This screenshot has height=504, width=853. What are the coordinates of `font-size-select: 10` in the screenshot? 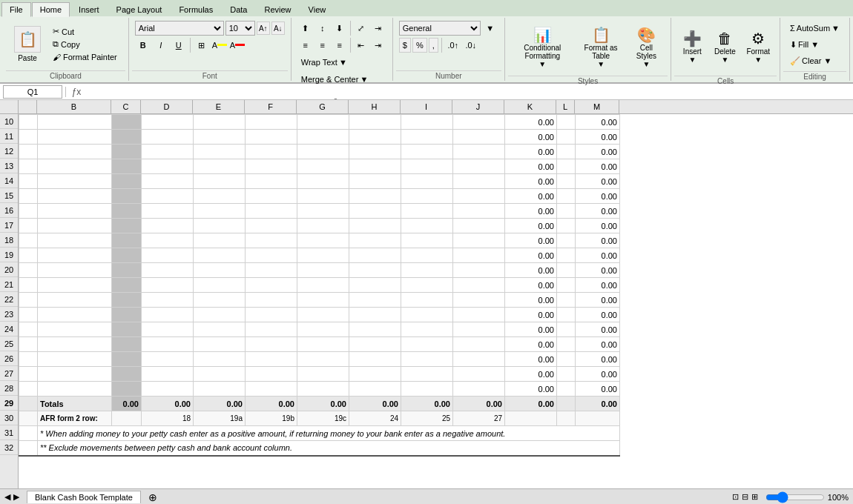 It's located at (240, 28).